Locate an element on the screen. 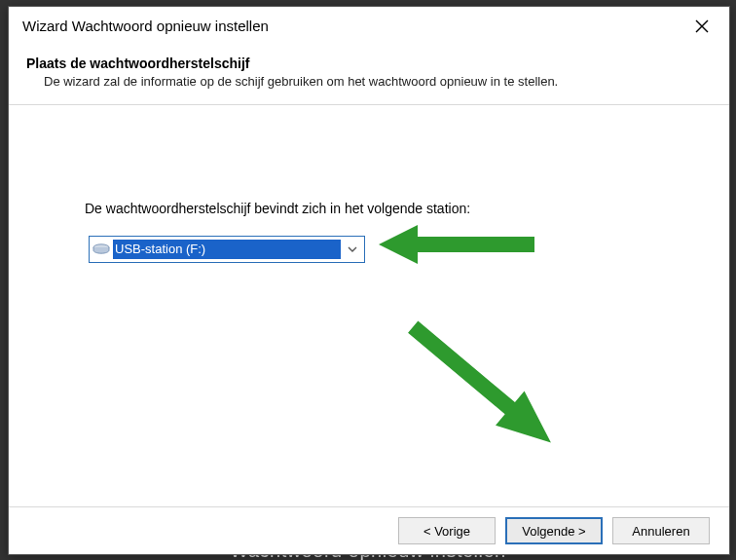 This screenshot has width=736, height=560. drive-prompt-label: De wachtwoordherstelschijf bevindt zich … is located at coordinates (277, 208).